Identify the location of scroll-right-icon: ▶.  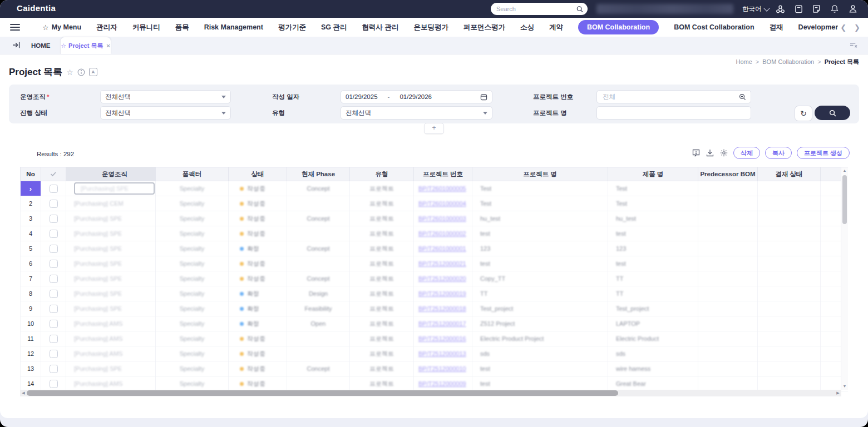
(838, 393).